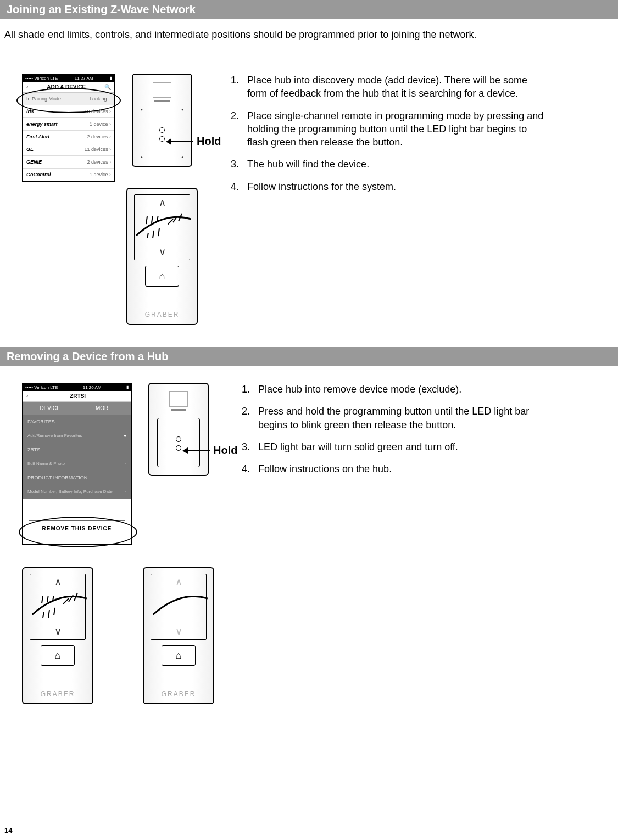 Image resolution: width=618 pixels, height=840 pixels. I want to click on brand-row: GE, so click(30, 149).